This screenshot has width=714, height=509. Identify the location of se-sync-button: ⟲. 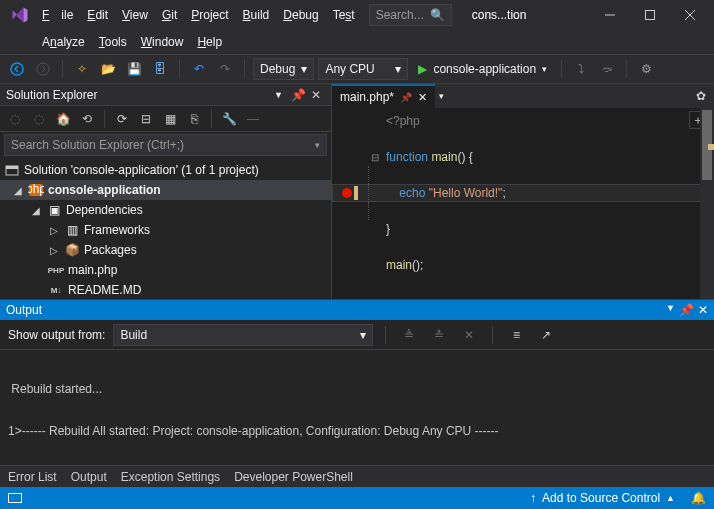
(87, 119).